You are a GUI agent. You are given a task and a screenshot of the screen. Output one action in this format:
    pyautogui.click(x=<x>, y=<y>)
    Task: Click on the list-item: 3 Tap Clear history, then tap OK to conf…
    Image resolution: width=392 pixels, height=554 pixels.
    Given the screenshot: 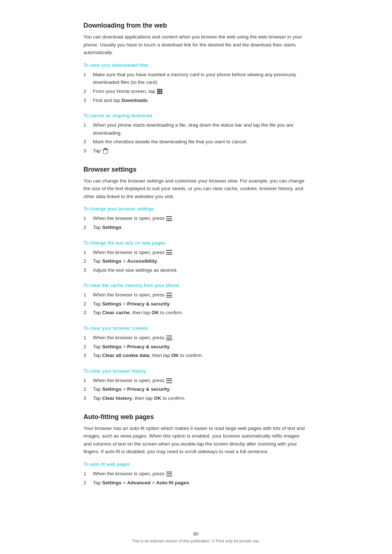 What is the action you would take?
    pyautogui.click(x=196, y=398)
    